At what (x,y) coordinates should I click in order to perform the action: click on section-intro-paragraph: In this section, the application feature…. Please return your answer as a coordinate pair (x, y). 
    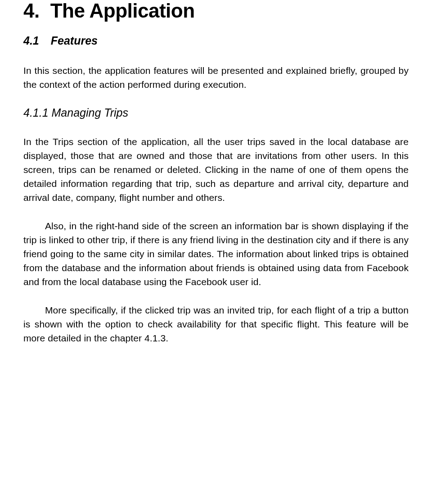
    Looking at the image, I should click on (216, 77).